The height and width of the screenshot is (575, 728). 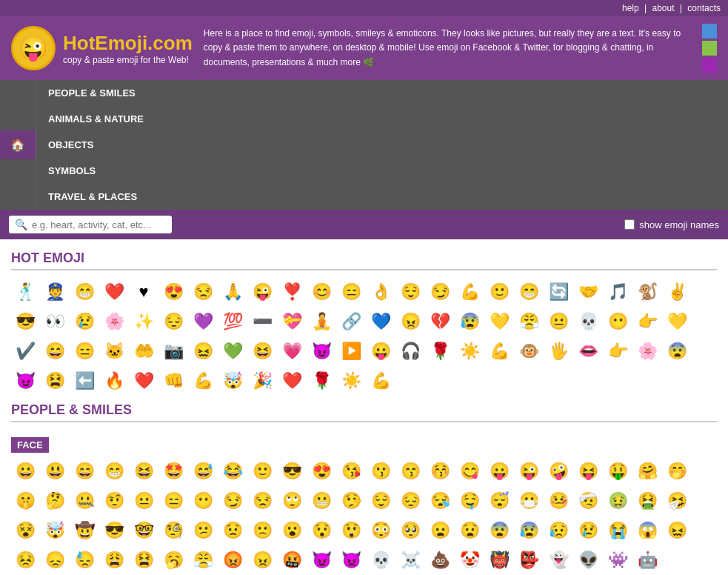 What do you see at coordinates (144, 322) in the screenshot?
I see `emoji-cell: ✨` at bounding box center [144, 322].